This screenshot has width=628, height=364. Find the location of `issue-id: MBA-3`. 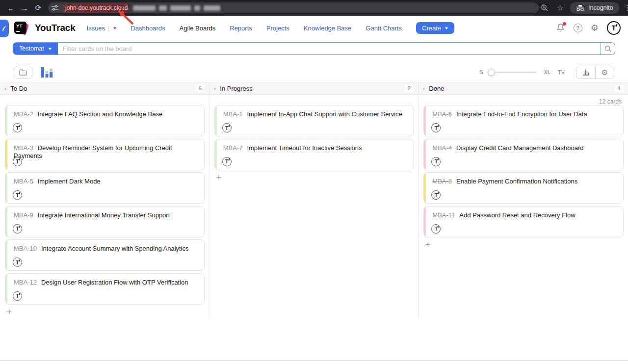

issue-id: MBA-3 is located at coordinates (24, 148).